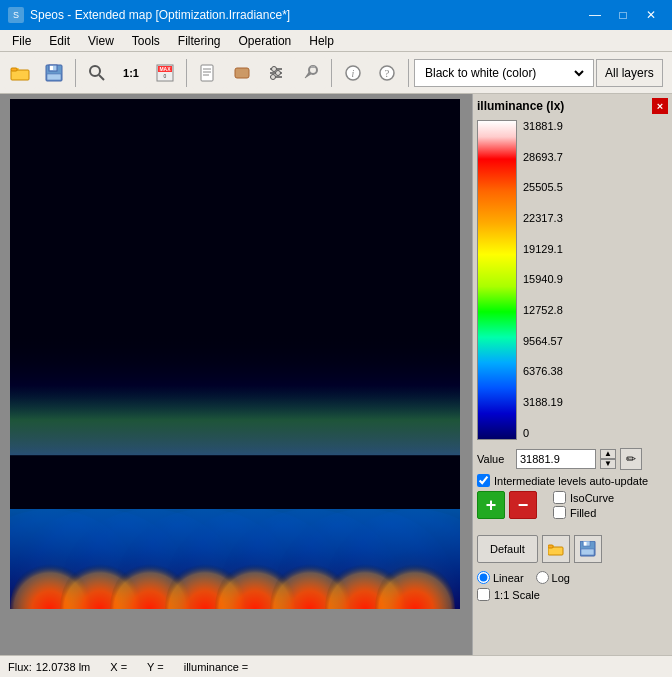  What do you see at coordinates (556, 549) in the screenshot?
I see `folder-icon-button` at bounding box center [556, 549].